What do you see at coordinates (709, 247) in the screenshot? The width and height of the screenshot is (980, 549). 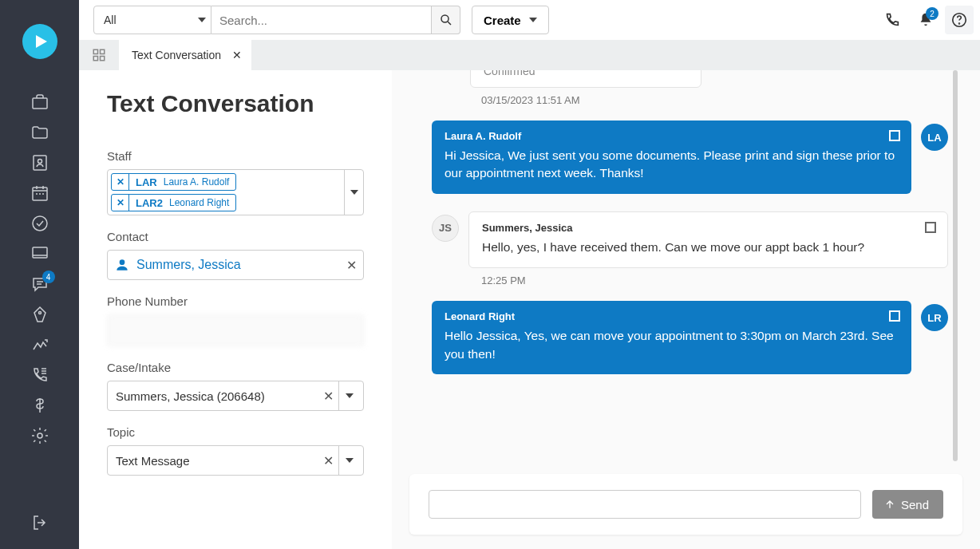 I see `message-text: Hello, yes, I have received them. Can we…` at bounding box center [709, 247].